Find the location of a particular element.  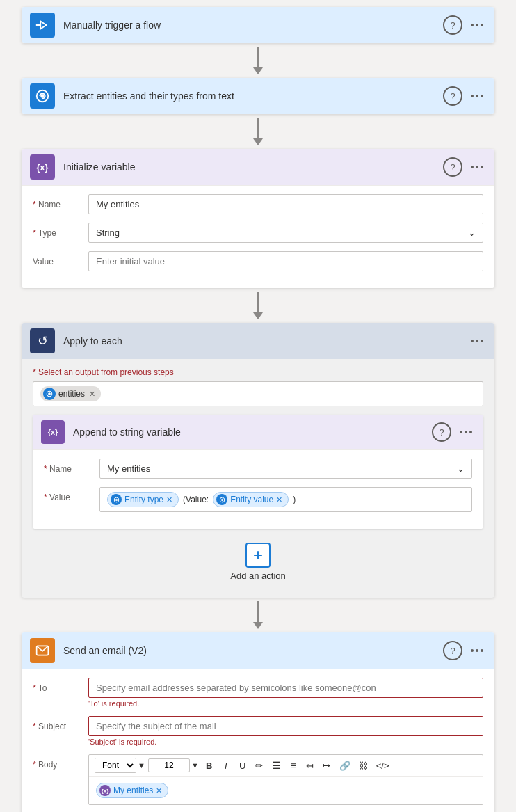

name-field-row: Name is located at coordinates (258, 205).